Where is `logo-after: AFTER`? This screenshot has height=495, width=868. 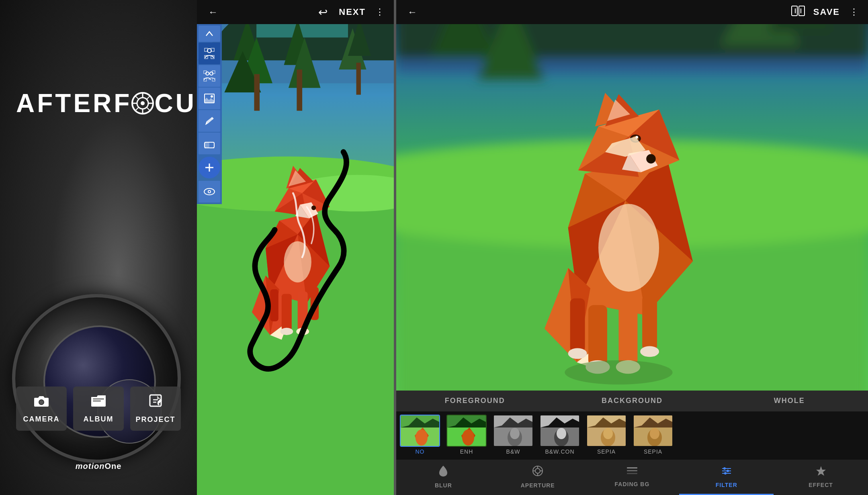 logo-after: AFTER is located at coordinates (65, 103).